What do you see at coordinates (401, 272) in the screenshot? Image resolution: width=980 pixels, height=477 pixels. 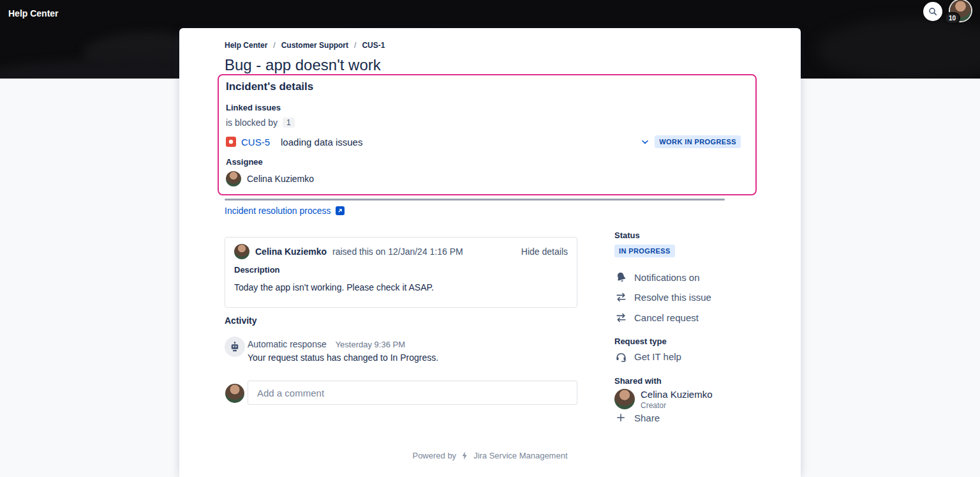 I see `request-details-card: Celina Kuziemko raised this on 12/Jan/24…` at bounding box center [401, 272].